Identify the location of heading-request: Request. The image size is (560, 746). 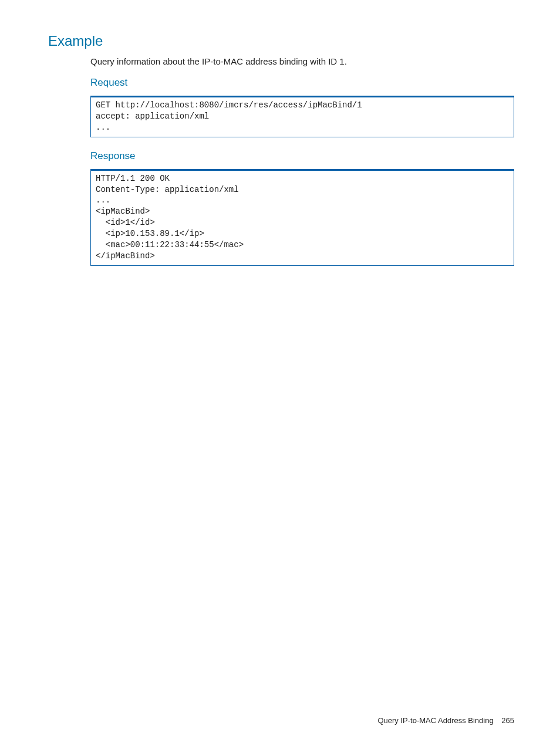
(302, 83).